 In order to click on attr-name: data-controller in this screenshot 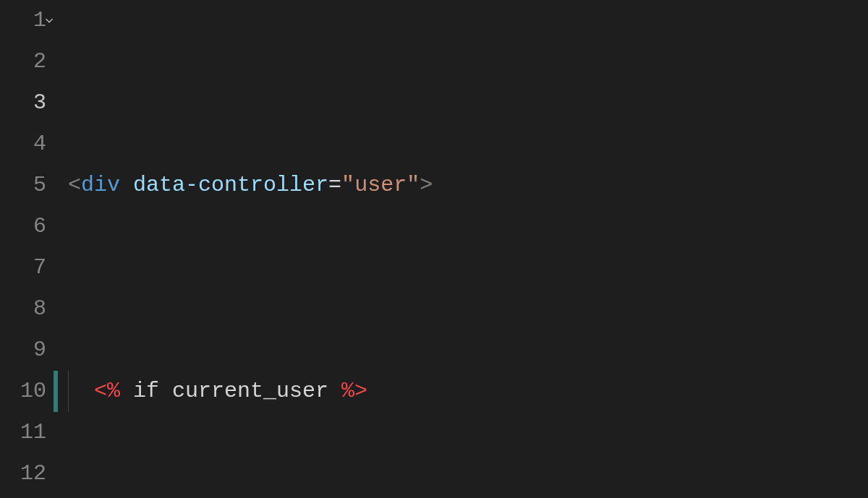, I will do `click(231, 185)`.